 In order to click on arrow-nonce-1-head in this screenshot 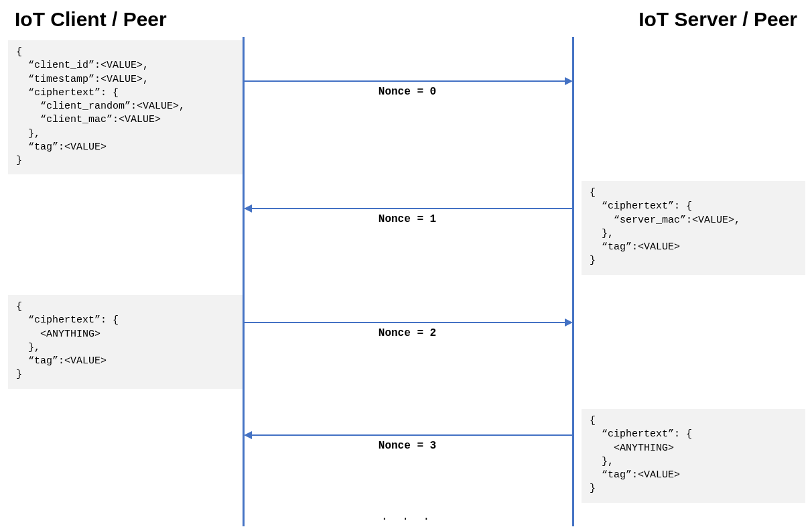, I will do `click(248, 209)`.